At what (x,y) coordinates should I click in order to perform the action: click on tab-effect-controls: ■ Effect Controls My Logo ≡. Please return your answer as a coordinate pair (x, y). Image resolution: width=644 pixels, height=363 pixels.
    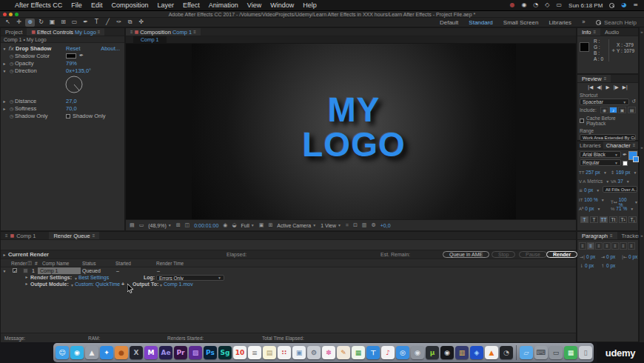
    Looking at the image, I should click on (65, 32).